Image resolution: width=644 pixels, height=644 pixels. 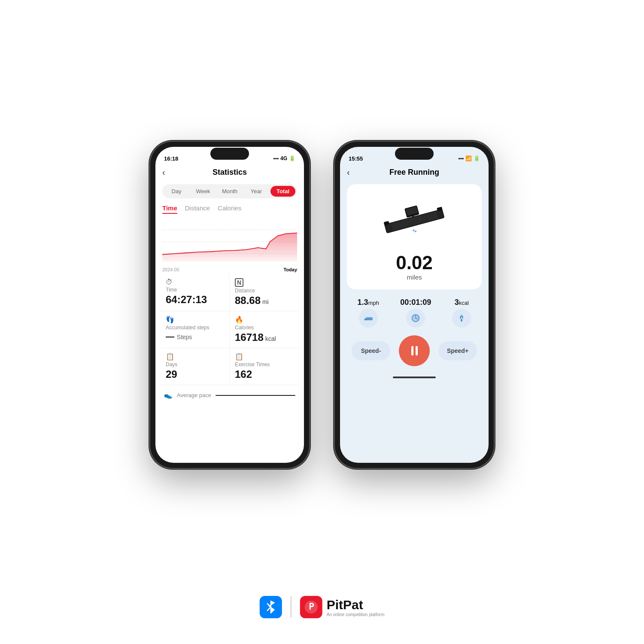 What do you see at coordinates (264, 293) in the screenshot?
I see `stat-distance: N Distance 88.68 mi` at bounding box center [264, 293].